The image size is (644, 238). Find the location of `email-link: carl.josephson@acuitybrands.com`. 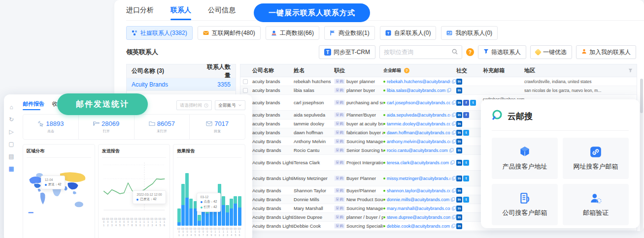

email-link: carl.josephson@acuitybrands.com is located at coordinates (419, 103).